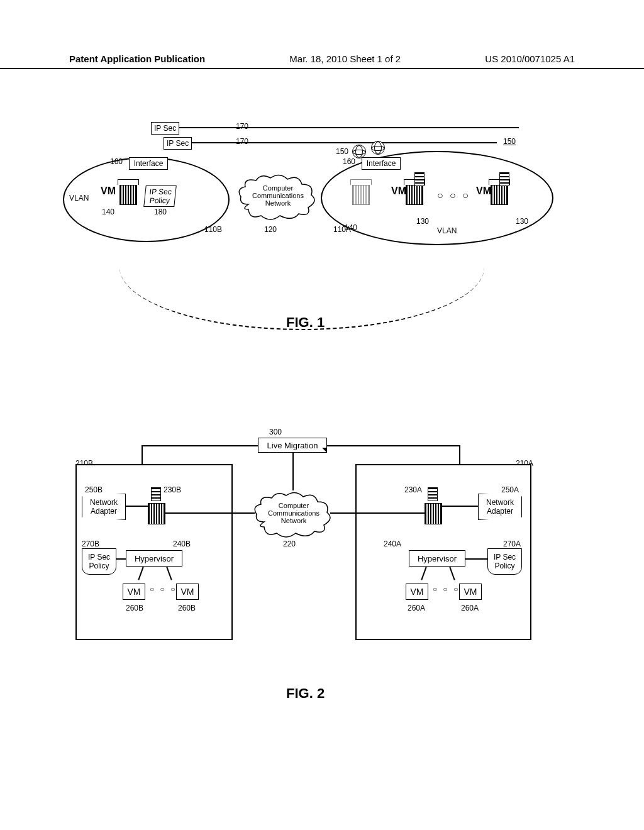  I want to click on header-left: Patent Application Publication, so click(137, 59).